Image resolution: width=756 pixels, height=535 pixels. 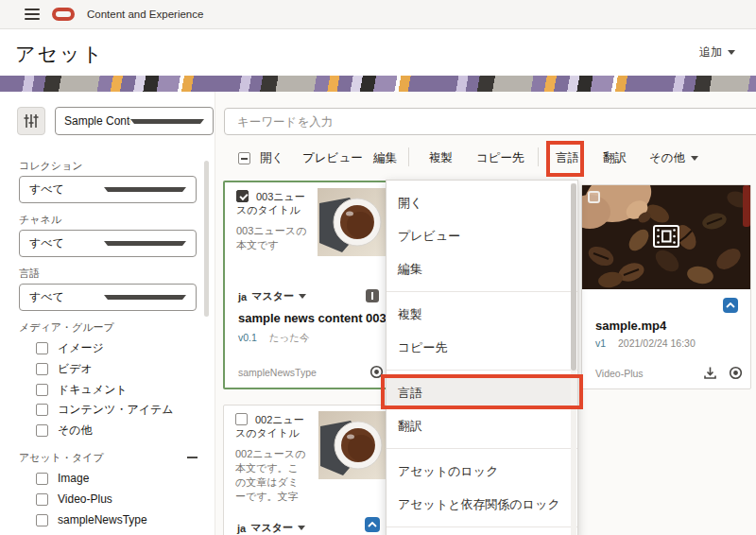 I want to click on asset-card-news003: 003ニュースのタイトル 003ニュースの本文です ja マスター sample…, so click(x=308, y=285).